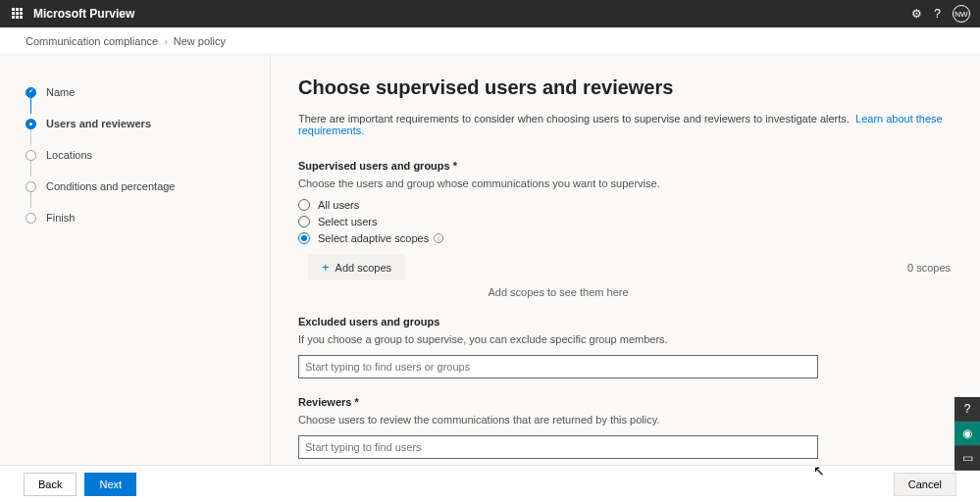 The height and width of the screenshot is (502, 980). I want to click on next-button: Next, so click(110, 484).